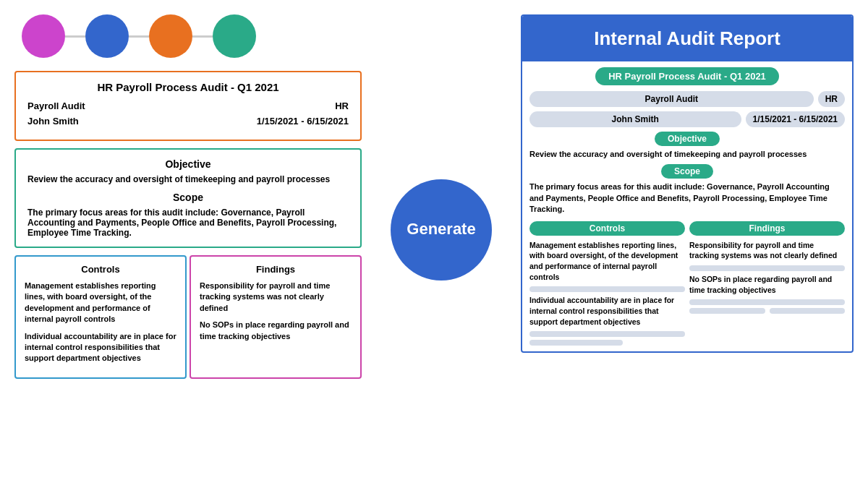  Describe the element at coordinates (188, 164) in the screenshot. I see `objective-heading: Objective` at that location.